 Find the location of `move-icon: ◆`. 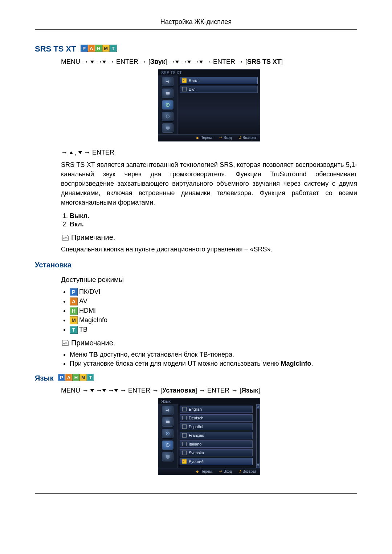

move-icon: ◆ is located at coordinates (197, 472).